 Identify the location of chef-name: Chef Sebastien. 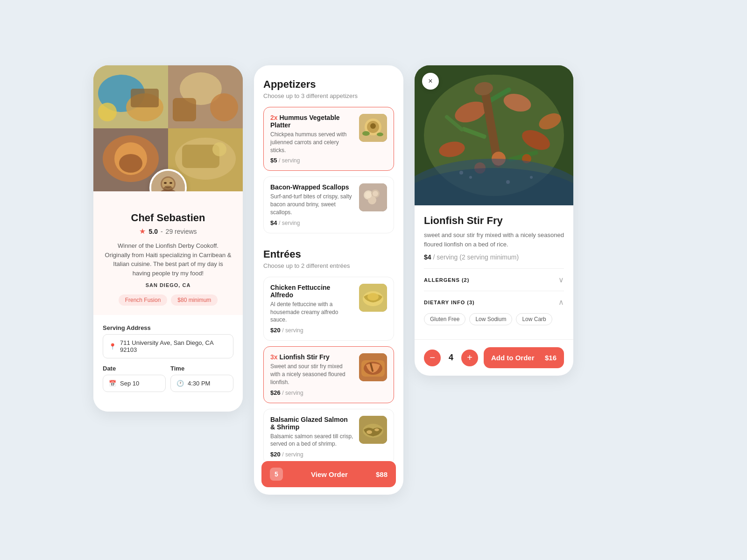
(168, 218).